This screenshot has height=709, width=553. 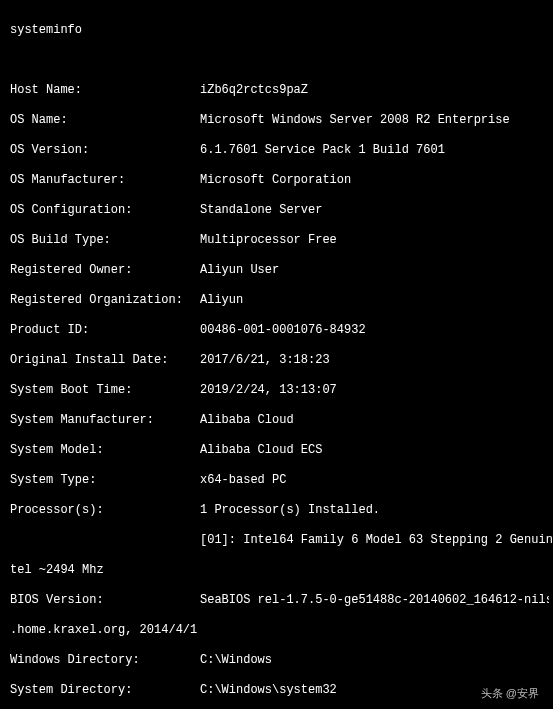 I want to click on system-model-label: System Model:, so click(x=105, y=450).